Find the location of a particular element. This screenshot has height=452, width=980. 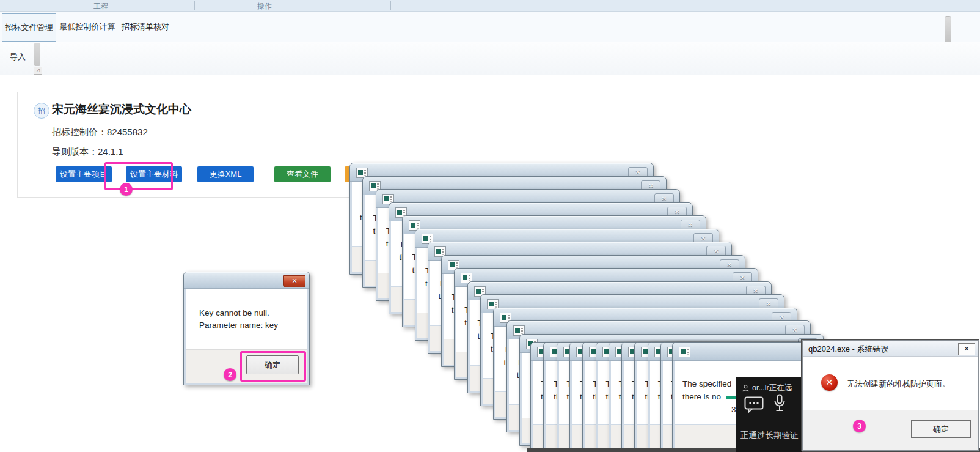

ribbon-toolbar: 导入 ◿ is located at coordinates (490, 59).